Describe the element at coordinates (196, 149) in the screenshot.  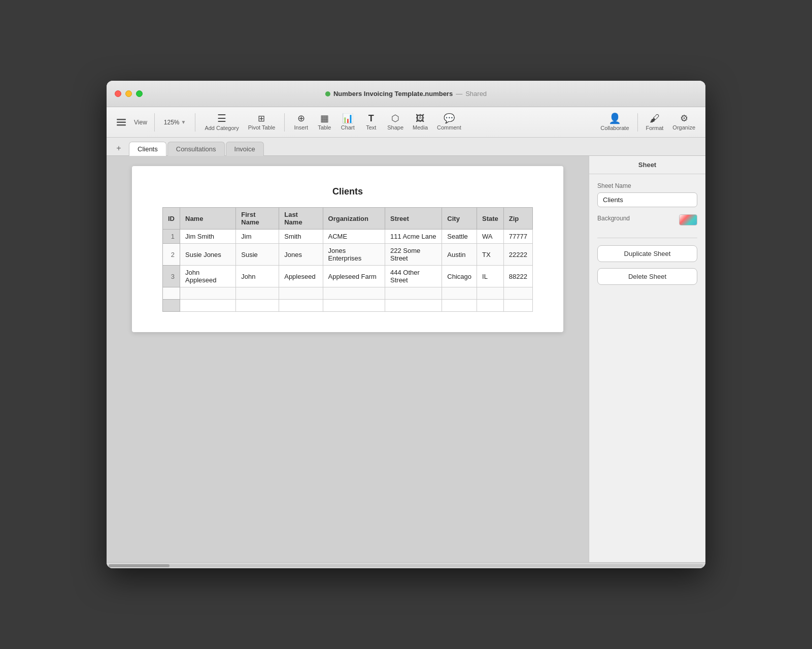
I see `tab-consultations: Consultations` at that location.